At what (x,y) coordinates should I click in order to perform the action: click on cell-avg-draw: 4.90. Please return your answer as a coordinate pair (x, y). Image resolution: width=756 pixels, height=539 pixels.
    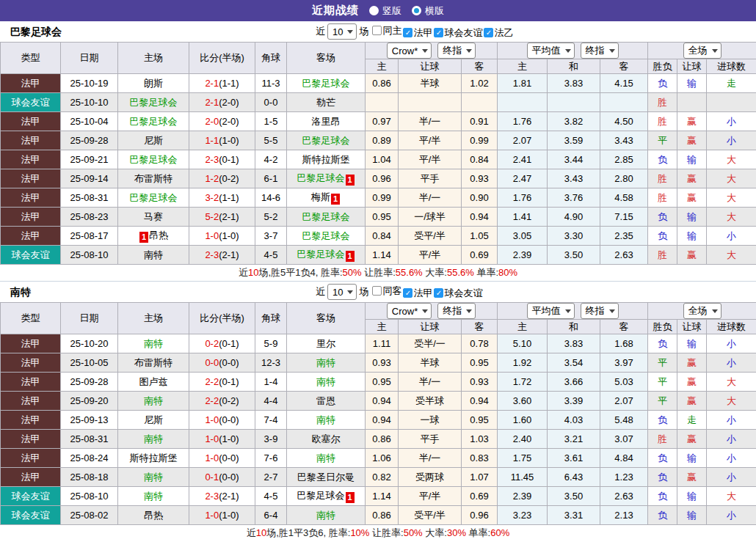
    Looking at the image, I should click on (574, 217).